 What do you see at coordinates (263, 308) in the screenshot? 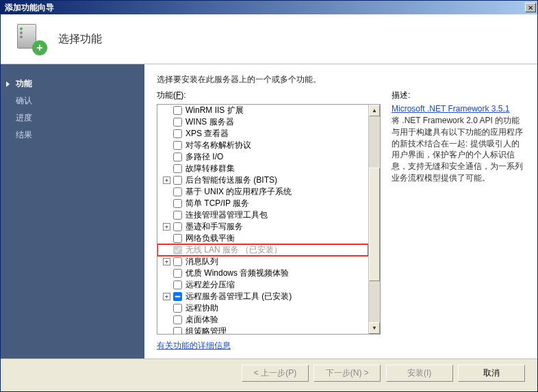
I see `tree-row: 远程协助` at bounding box center [263, 308].